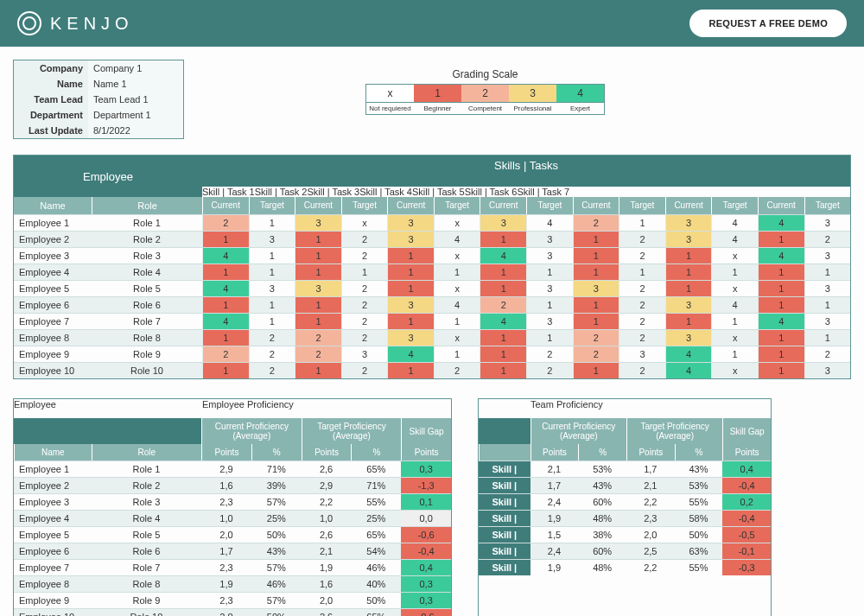 Image resolution: width=864 pixels, height=616 pixels. Describe the element at coordinates (699, 551) in the screenshot. I see `team-prof-tpct: 63%` at that location.